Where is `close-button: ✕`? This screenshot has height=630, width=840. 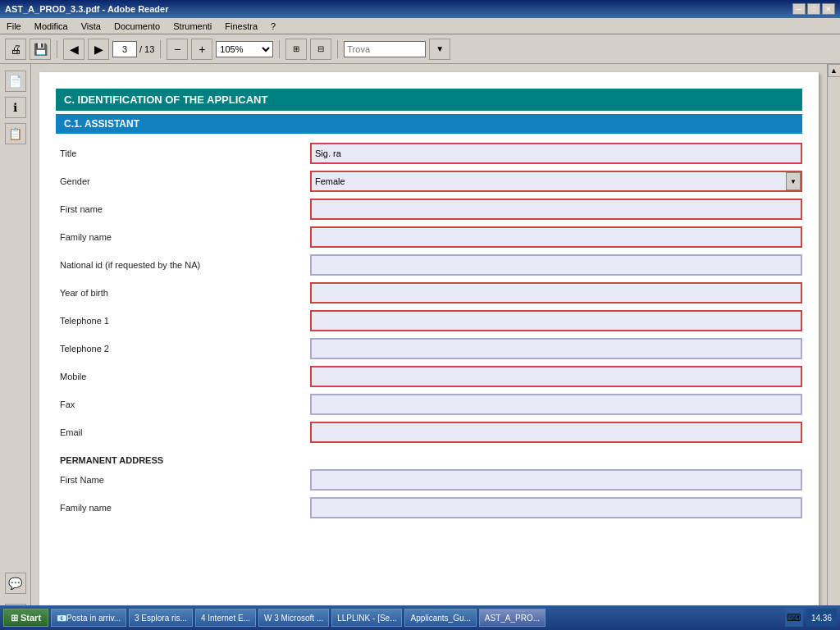
close-button: ✕ is located at coordinates (829, 9).